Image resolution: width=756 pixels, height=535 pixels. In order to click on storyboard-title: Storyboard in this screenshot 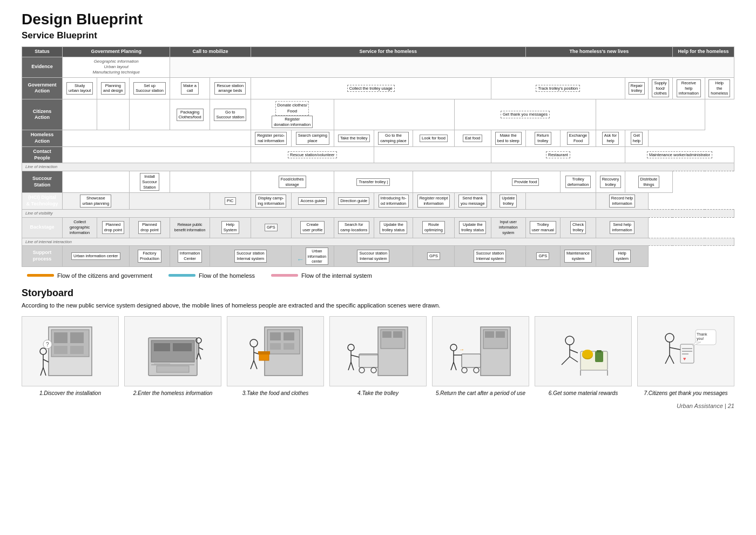, I will do `click(378, 293)`.